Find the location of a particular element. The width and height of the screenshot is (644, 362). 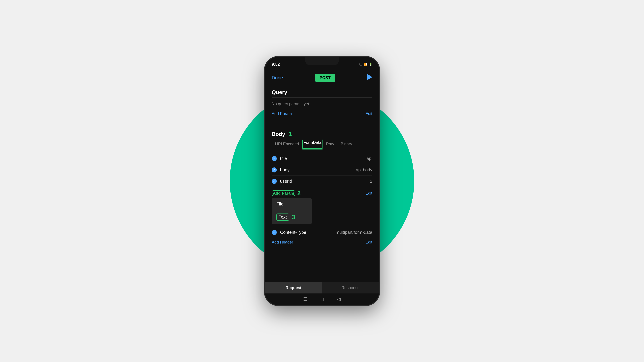

tab-response-label: Response is located at coordinates (350, 288).